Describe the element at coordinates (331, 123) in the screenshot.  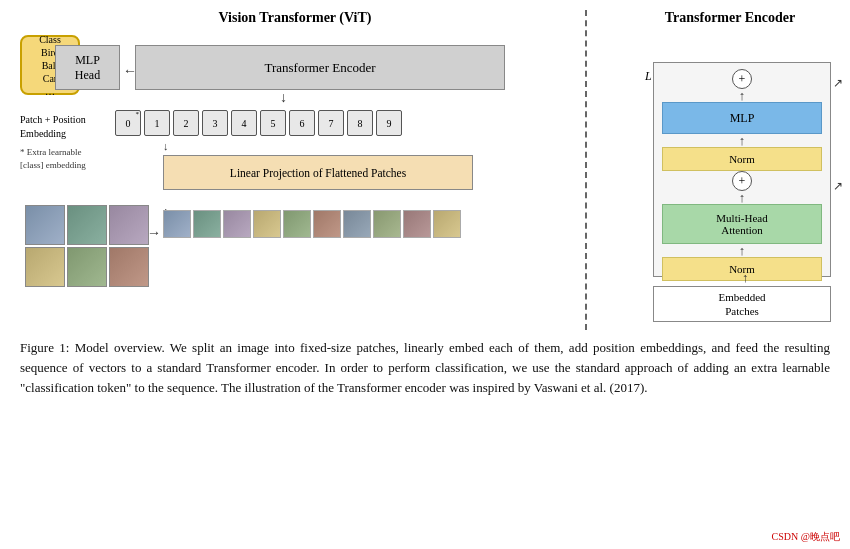
I see `token-7: 7` at that location.